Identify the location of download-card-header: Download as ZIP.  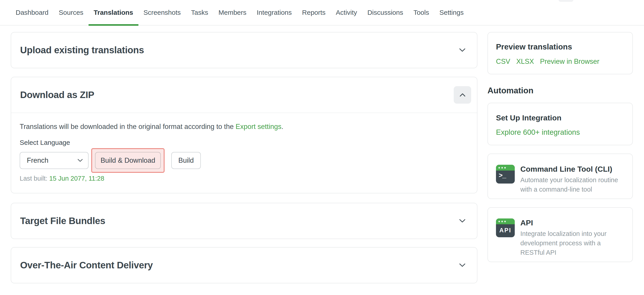
(244, 95).